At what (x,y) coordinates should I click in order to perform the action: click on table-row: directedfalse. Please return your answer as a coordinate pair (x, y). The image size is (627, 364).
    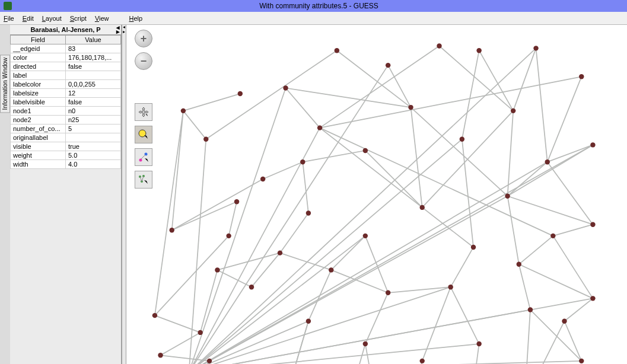
    Looking at the image, I should click on (66, 66).